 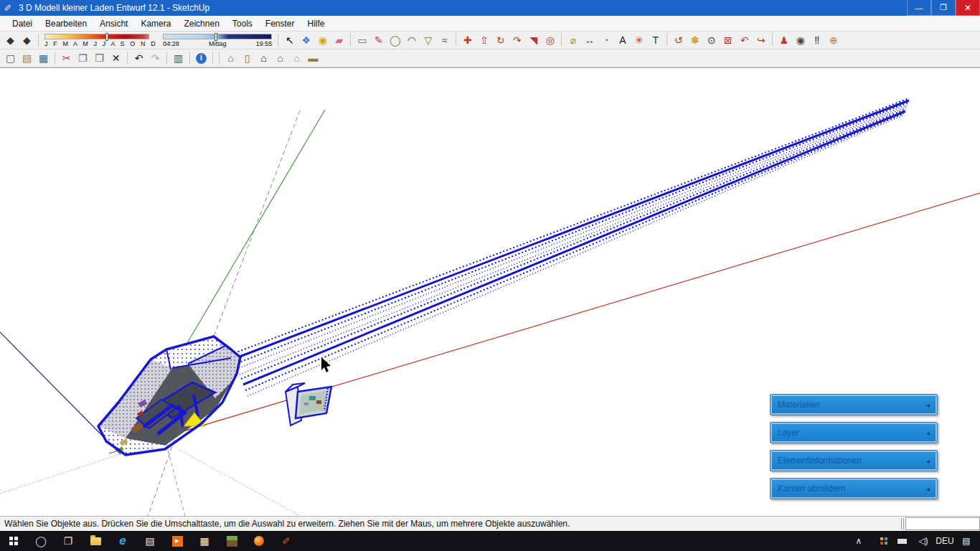 What do you see at coordinates (623, 40) in the screenshot?
I see `text-tool-icon: A` at bounding box center [623, 40].